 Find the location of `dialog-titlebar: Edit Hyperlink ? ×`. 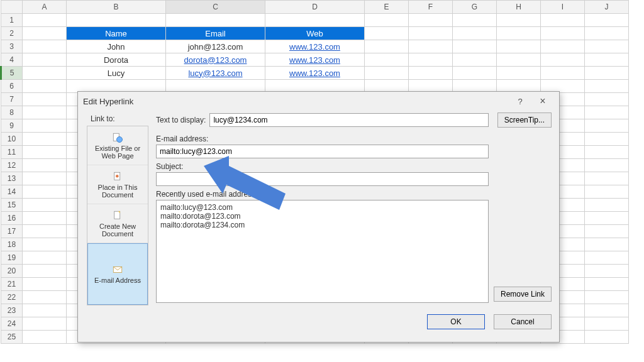

dialog-titlebar: Edit Hyperlink ? × is located at coordinates (318, 101).